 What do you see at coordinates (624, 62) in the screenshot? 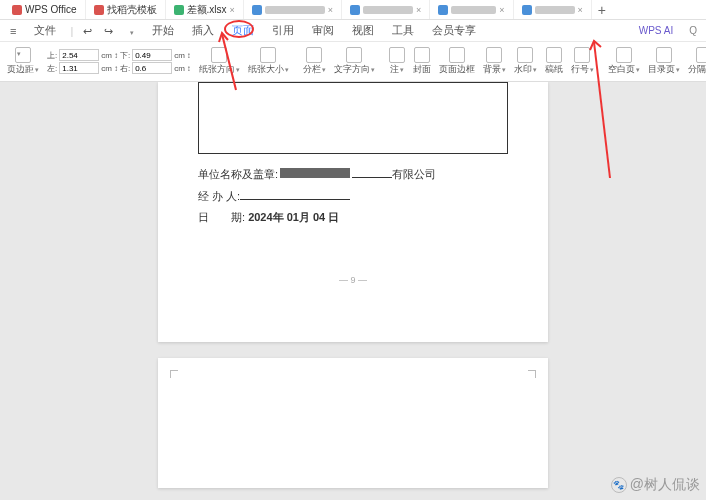
I see `blank-button: 空白页` at bounding box center [624, 62].